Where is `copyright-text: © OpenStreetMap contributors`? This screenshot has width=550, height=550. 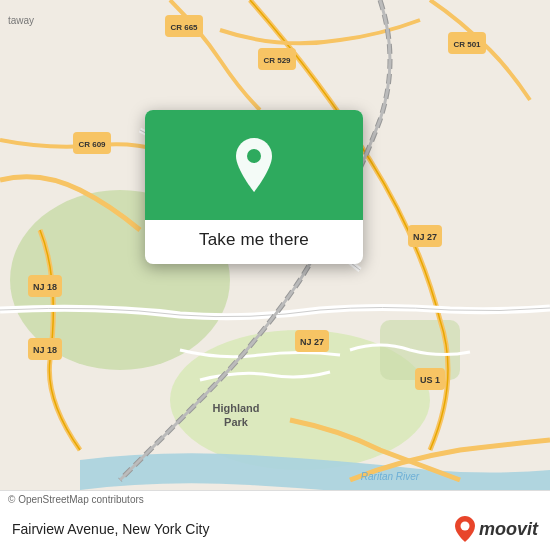 copyright-text: © OpenStreetMap contributors is located at coordinates (275, 500).